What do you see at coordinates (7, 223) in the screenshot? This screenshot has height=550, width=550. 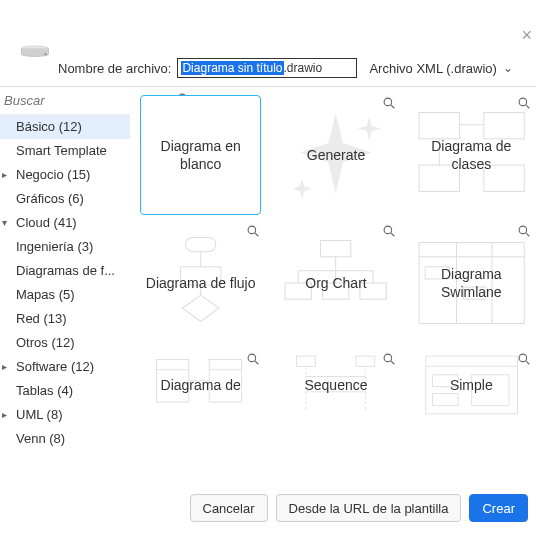 I see `expand-arrow-icon: ▾` at bounding box center [7, 223].